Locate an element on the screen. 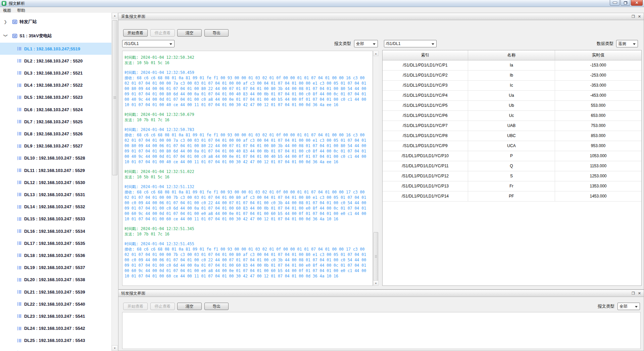 The image size is (644, 351). table-header-2: 实时值 is located at coordinates (598, 55).